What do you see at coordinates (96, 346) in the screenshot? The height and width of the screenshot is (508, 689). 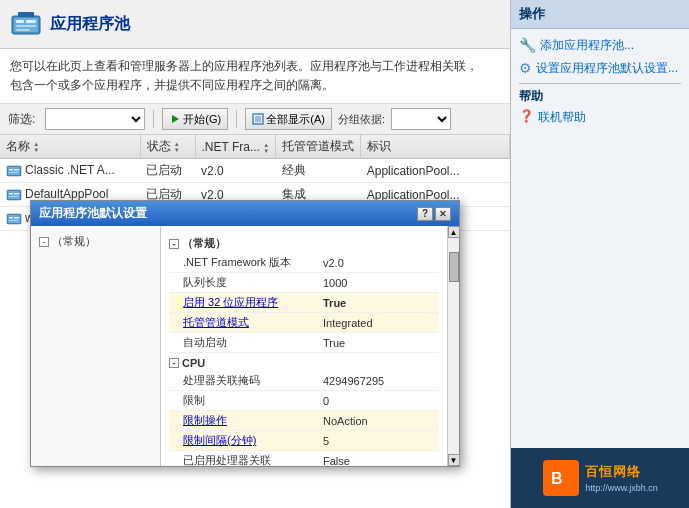 I see `dialog-tree: - （常规）` at bounding box center [96, 346].